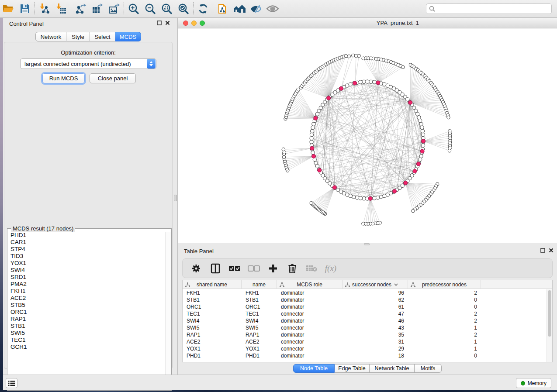 This screenshot has height=392, width=557. What do you see at coordinates (87, 333) in the screenshot?
I see `mcds-result-item: SWI5` at bounding box center [87, 333].